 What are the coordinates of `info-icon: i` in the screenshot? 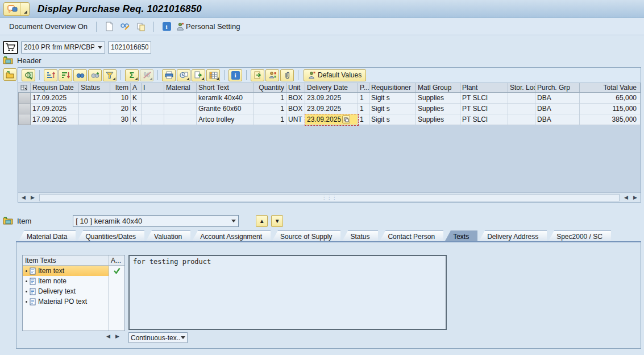 It's located at (167, 27).